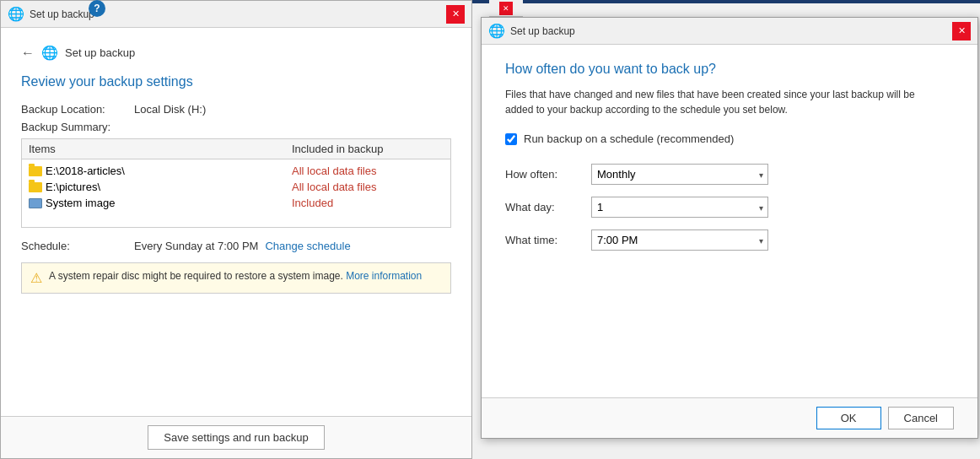  I want to click on how-often-label: How often:, so click(543, 174).